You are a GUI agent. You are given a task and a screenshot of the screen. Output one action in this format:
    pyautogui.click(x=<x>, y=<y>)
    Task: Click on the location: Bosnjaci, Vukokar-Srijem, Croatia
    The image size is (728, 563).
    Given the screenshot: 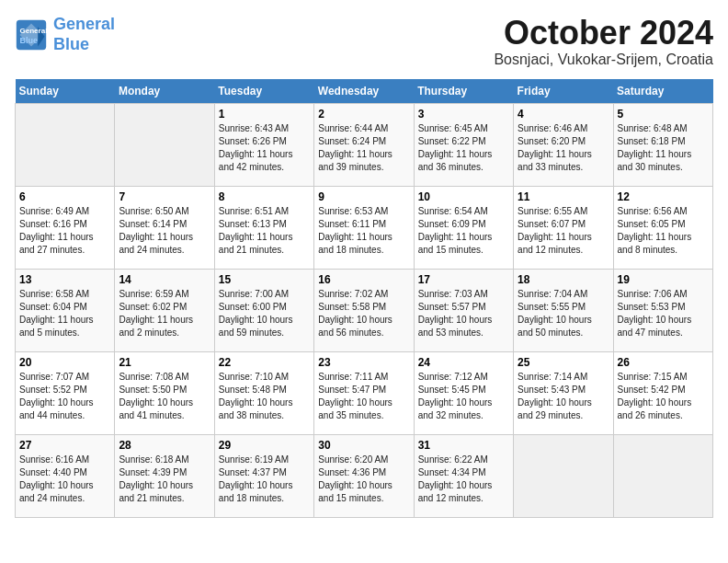 What is the action you would take?
    pyautogui.click(x=603, y=60)
    